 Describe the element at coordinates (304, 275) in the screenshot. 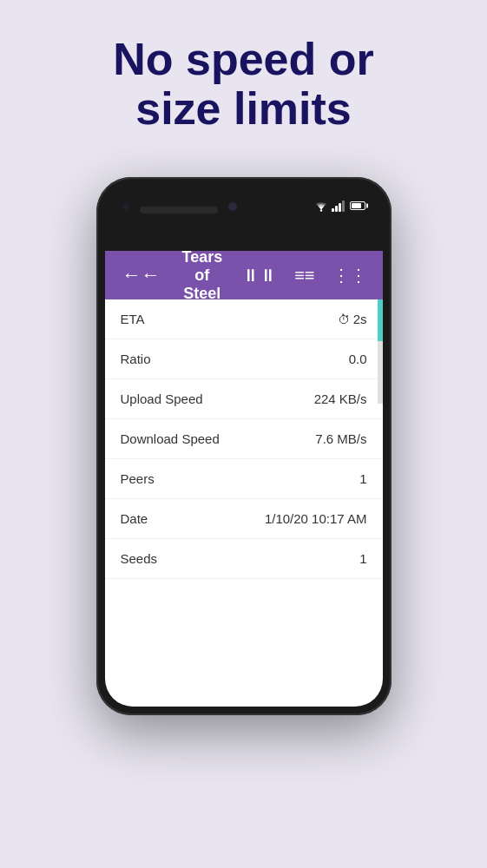

I see `toolbar-actions: ⏸ ≡ ⋮` at that location.